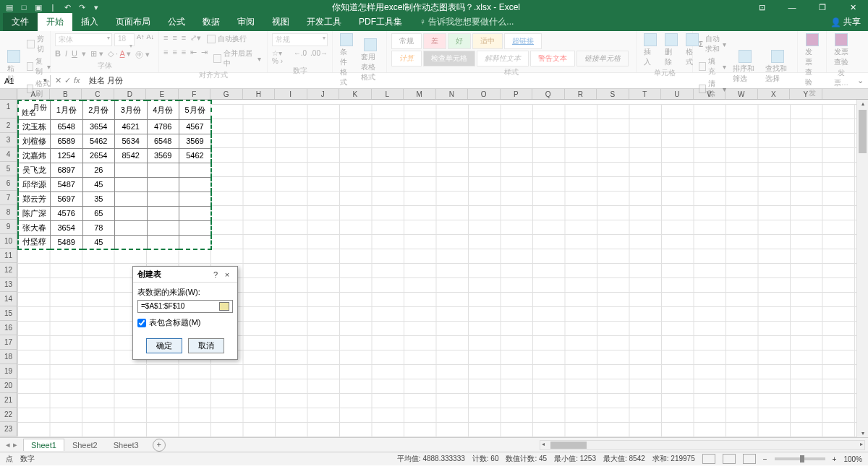 The image size is (868, 469). I want to click on tab-data: 数据, so click(211, 22).